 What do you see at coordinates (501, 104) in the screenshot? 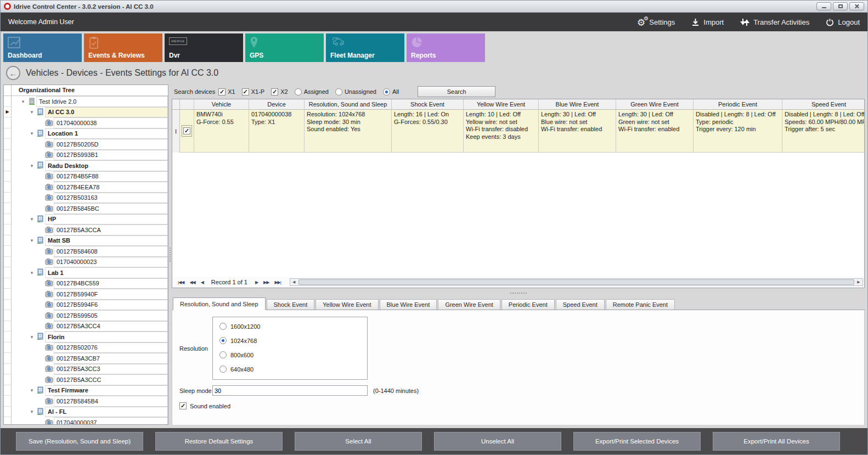
I see `column-header: Yellow Wire Event` at bounding box center [501, 104].